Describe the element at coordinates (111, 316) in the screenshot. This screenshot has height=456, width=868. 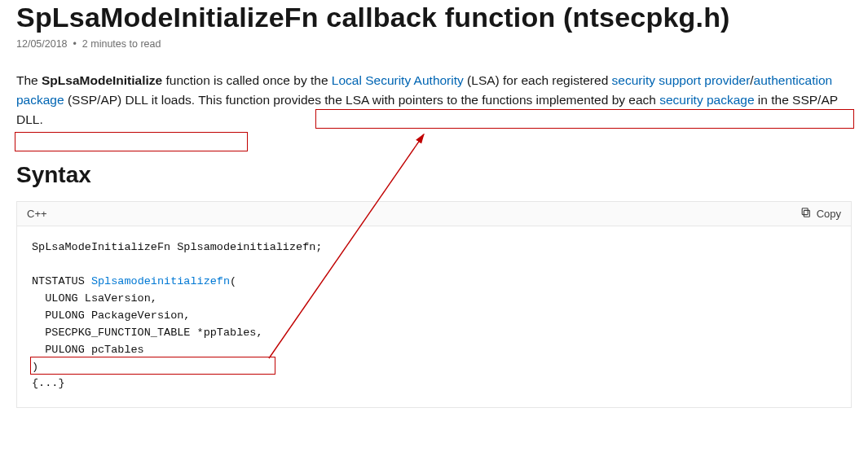
I see `code-line: PULONG PackageVersion,` at that location.